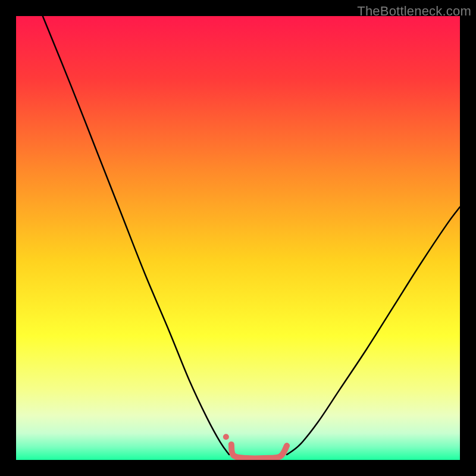  Describe the element at coordinates (226, 437) in the screenshot. I see `pink-dot` at that location.